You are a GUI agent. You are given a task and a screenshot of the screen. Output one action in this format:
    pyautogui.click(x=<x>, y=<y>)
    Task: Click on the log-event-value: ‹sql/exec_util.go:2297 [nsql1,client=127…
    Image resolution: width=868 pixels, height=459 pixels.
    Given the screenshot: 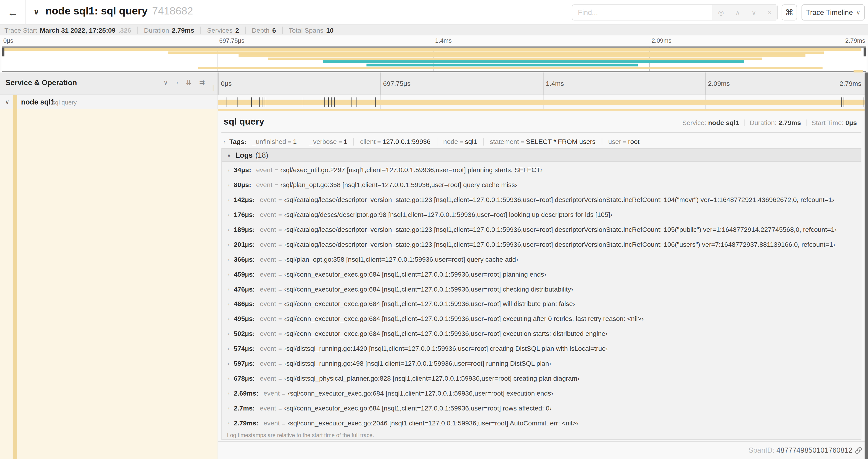 What is the action you would take?
    pyautogui.click(x=412, y=170)
    